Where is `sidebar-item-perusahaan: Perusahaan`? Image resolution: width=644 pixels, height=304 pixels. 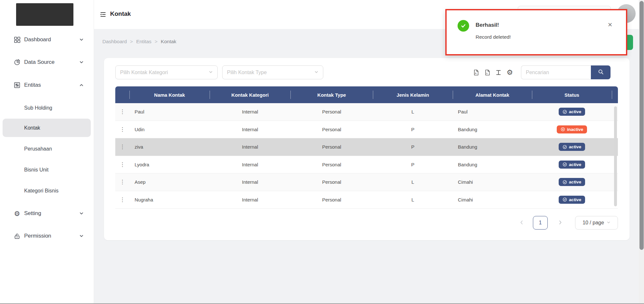 sidebar-item-perusahaan: Perusahaan is located at coordinates (47, 149).